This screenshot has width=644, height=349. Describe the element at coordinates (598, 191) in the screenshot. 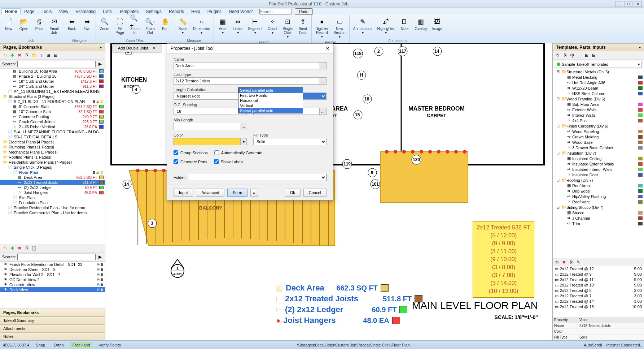

I see `template-item: ⇔Drip Edge` at that location.